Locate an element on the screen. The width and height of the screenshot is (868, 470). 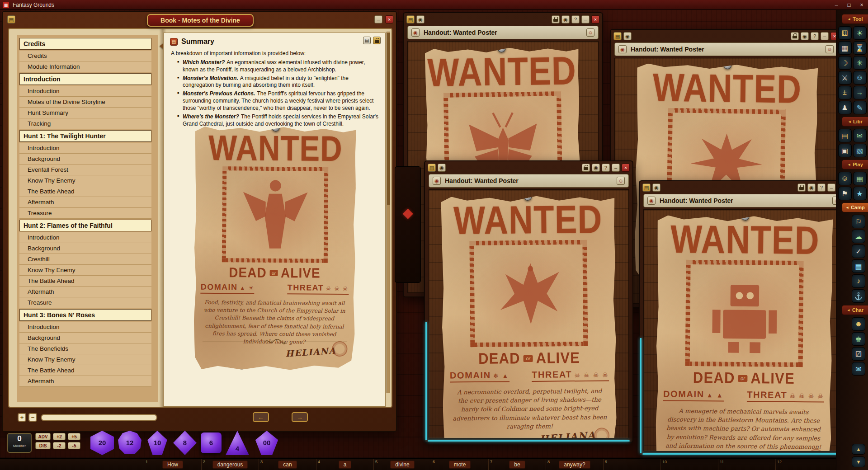
toc-scrollbar is located at coordinates (388, 212).